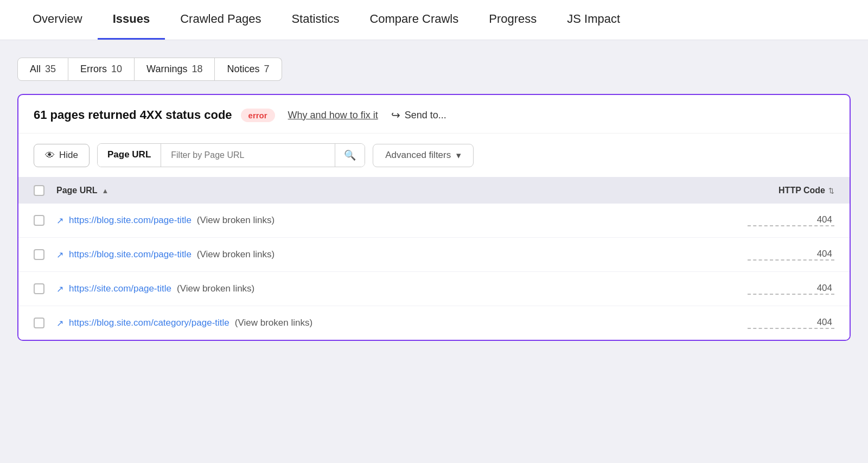 This screenshot has height=463, width=868. What do you see at coordinates (434, 191) in the screenshot?
I see `table-header: Page URL ▲ HTTP Code ⇅` at bounding box center [434, 191].